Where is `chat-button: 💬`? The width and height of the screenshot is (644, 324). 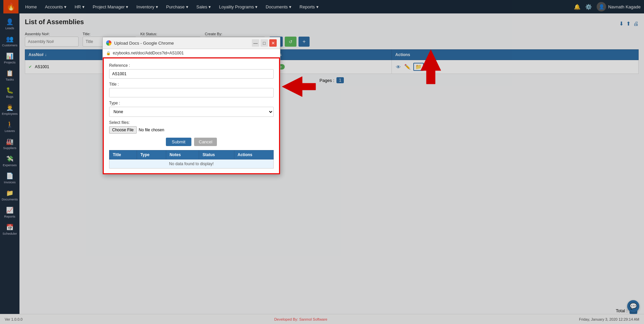 chat-button: 💬 is located at coordinates (633, 306).